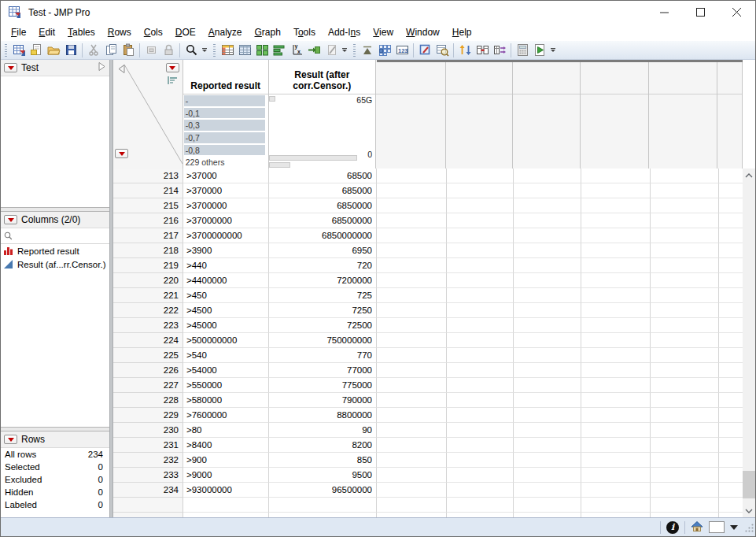 This screenshot has width=756, height=537. What do you see at coordinates (227, 340) in the screenshot?
I see `reported-result-cell: >500000000` at bounding box center [227, 340].